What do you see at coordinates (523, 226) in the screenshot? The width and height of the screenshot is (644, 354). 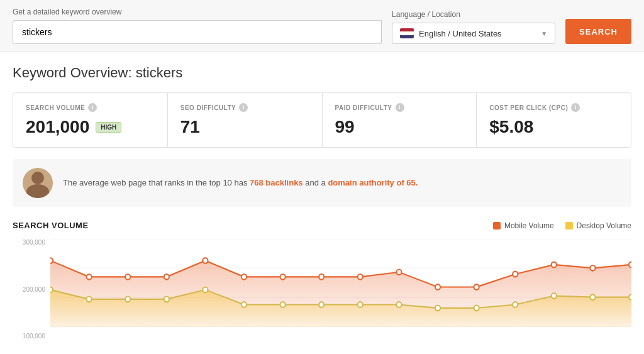 I see `legend-mobile-volume: Mobile Volume` at bounding box center [523, 226].